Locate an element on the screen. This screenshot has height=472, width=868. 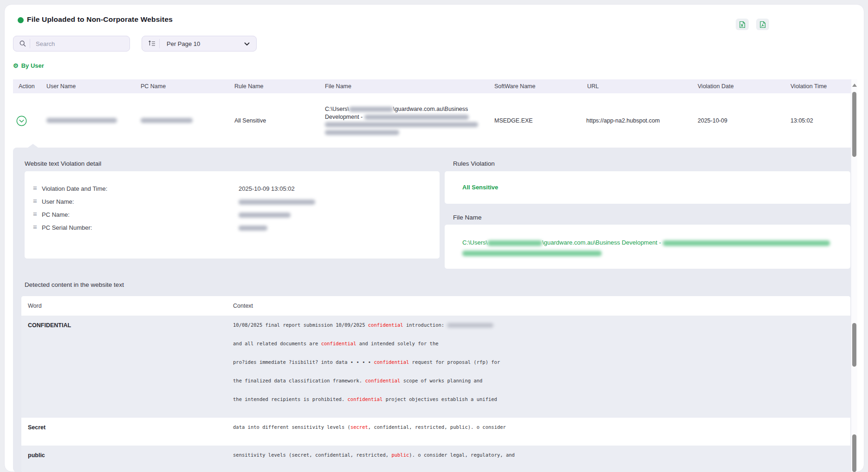
status-dot is located at coordinates (20, 20).